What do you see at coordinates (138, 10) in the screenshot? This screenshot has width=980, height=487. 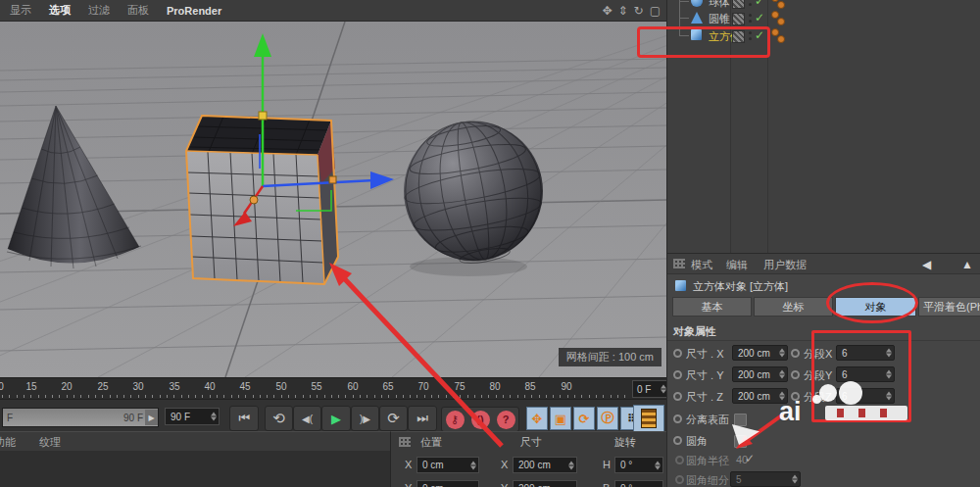 I see `menu-panel: 面板` at bounding box center [138, 10].